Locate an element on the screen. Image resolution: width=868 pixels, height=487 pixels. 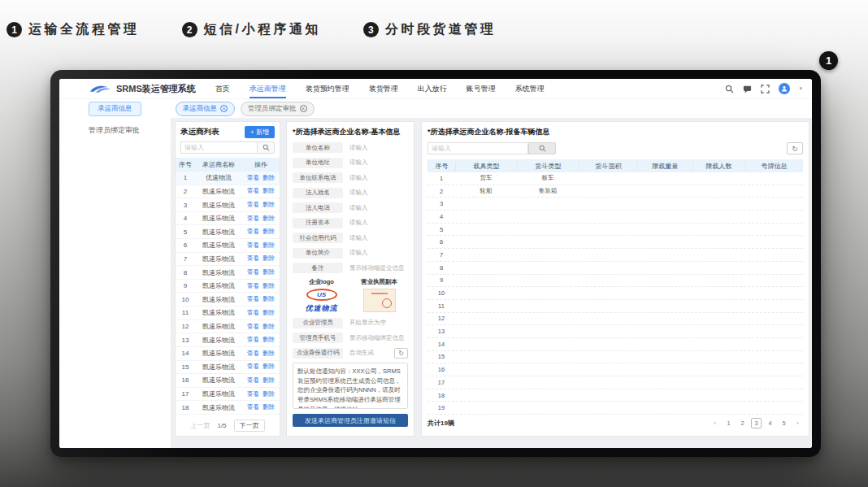
next-page-button: 下一页 is located at coordinates (250, 426).